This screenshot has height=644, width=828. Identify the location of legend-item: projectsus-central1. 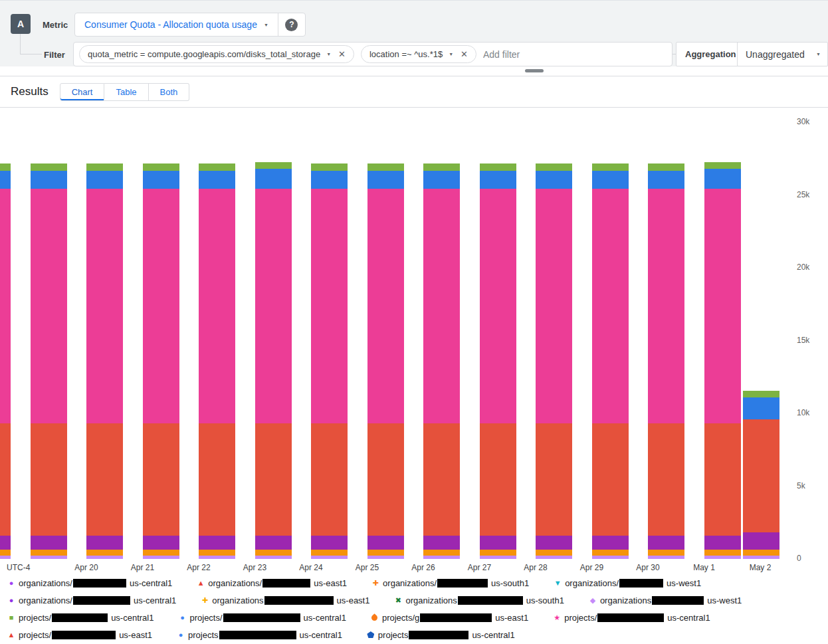
(441, 635).